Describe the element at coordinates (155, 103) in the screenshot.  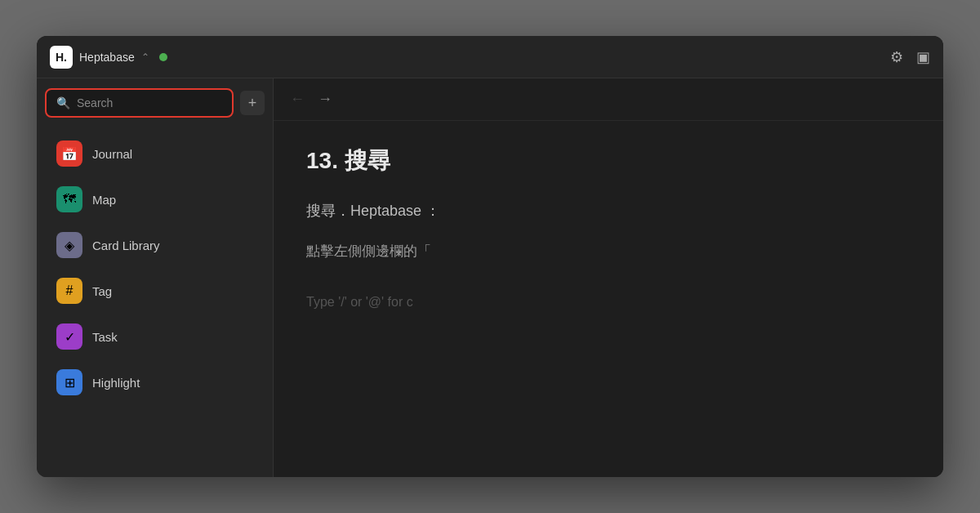
I see `search-row: 🔍 Search +` at that location.